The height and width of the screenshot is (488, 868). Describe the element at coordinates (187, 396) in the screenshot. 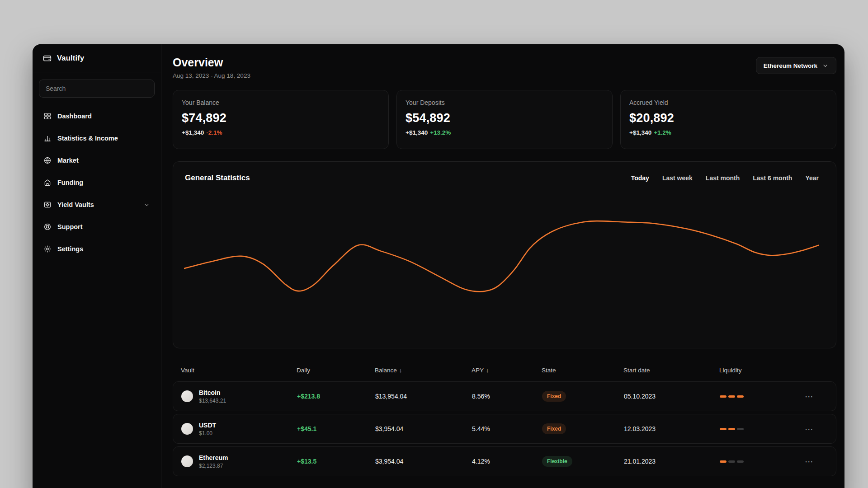

I see `coin-icon` at that location.